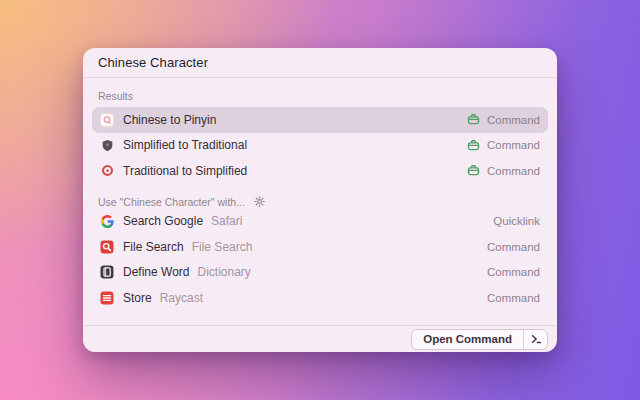  I want to click on list-item-file-search: File Search File Search Command, so click(320, 247).